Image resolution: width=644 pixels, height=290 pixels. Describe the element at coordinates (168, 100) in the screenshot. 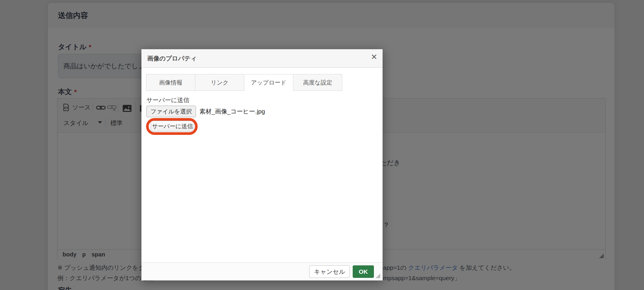

I see `upload-section-label: サーバーに送信` at that location.